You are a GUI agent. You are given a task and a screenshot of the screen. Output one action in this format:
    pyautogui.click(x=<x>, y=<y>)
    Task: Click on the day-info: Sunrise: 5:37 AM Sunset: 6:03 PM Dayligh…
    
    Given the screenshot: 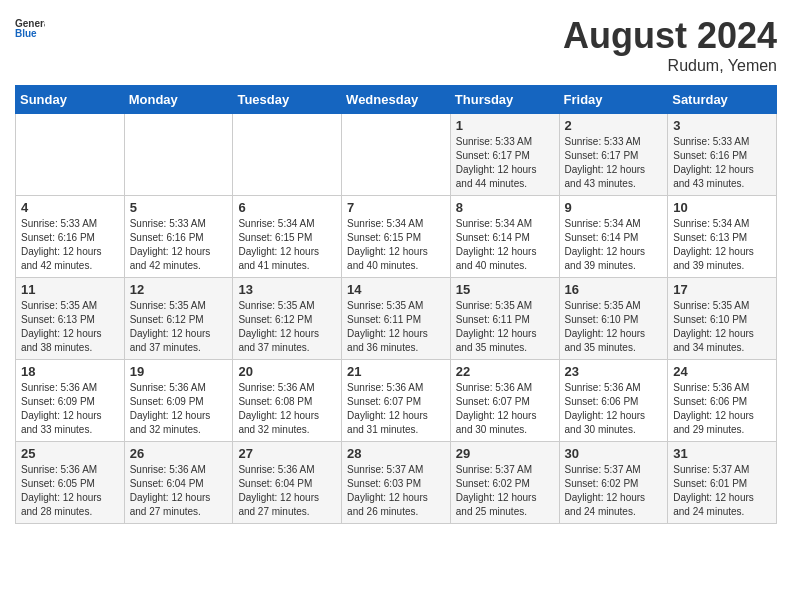 What is the action you would take?
    pyautogui.click(x=396, y=491)
    